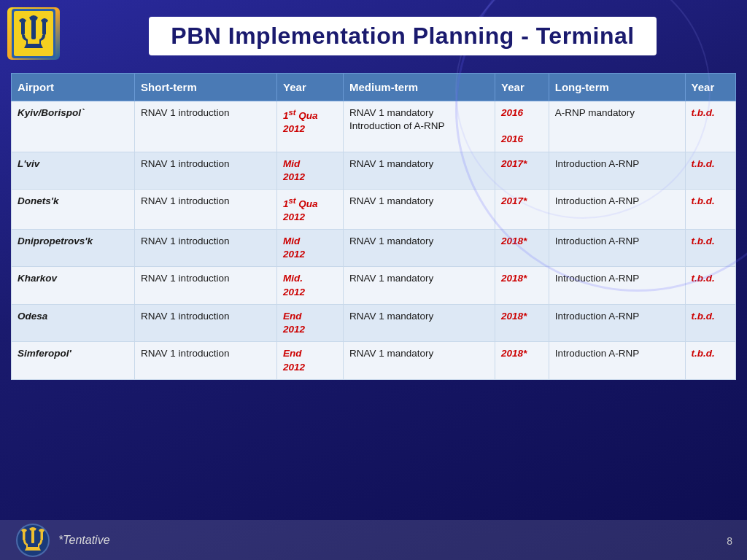 This screenshot has width=747, height=560. I want to click on table-row: Donets'kRNAV 1 introduction1st Qua2012RN…, so click(374, 210).